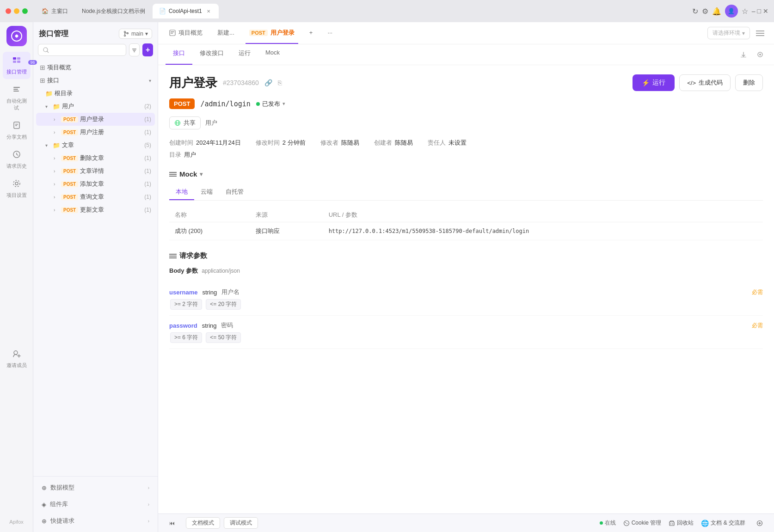 The width and height of the screenshot is (774, 532). What do you see at coordinates (95, 132) in the screenshot?
I see `sidebar-item-user-register: › POST 用户注册 (1)` at bounding box center [95, 132].